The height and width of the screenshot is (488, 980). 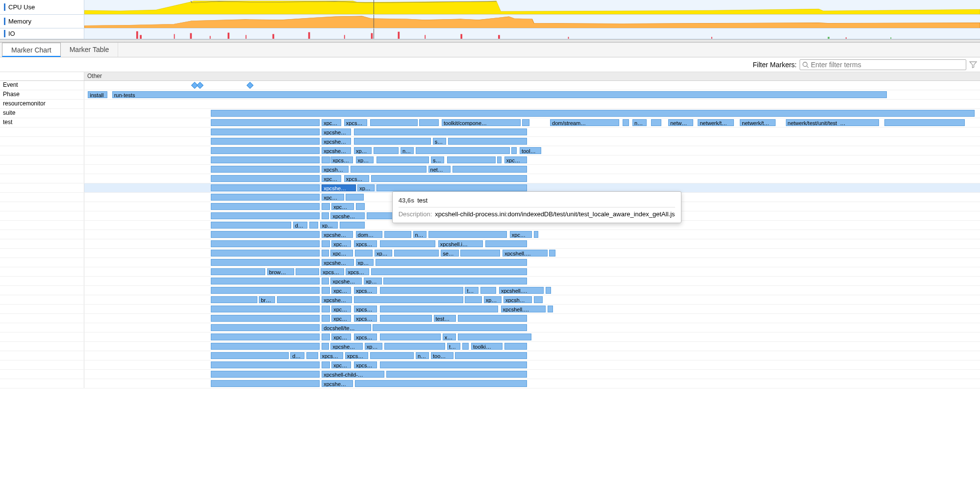 What do you see at coordinates (639, 123) in the screenshot?
I see `test-bar: ne…` at bounding box center [639, 123].